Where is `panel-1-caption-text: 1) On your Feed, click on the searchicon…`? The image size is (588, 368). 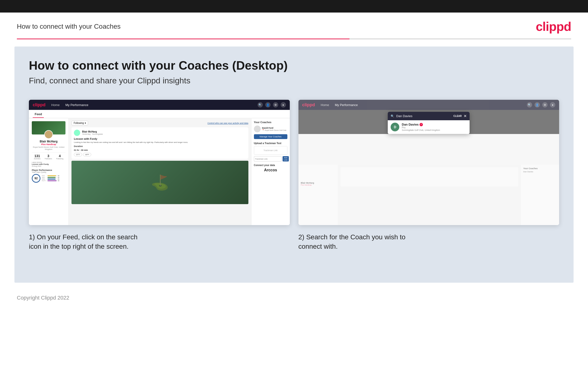 panel-1-caption-text: 1) On your Feed, click on the searchicon… is located at coordinates (83, 242).